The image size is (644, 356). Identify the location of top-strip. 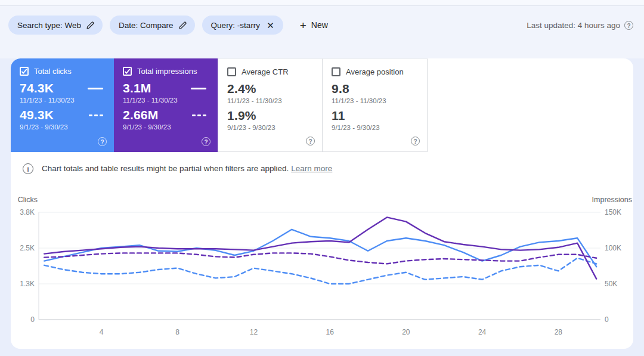
(322, 2).